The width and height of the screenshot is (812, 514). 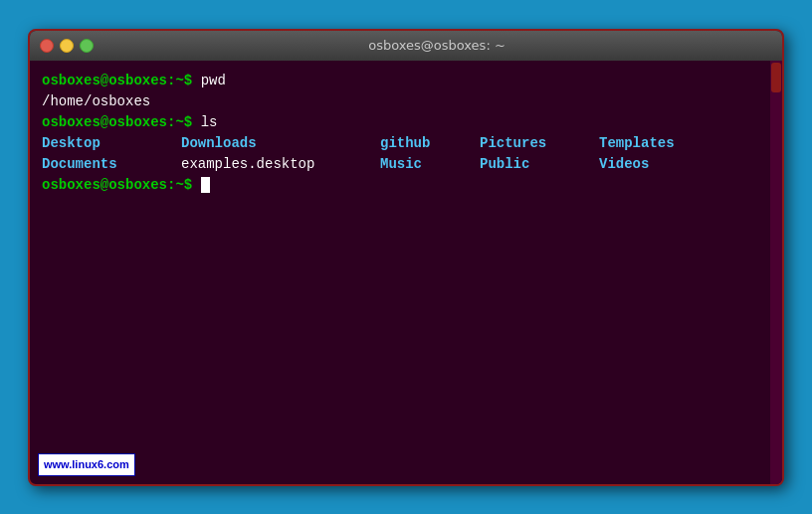 I want to click on titlebar: osboxes@osboxes: ~, so click(x=406, y=46).